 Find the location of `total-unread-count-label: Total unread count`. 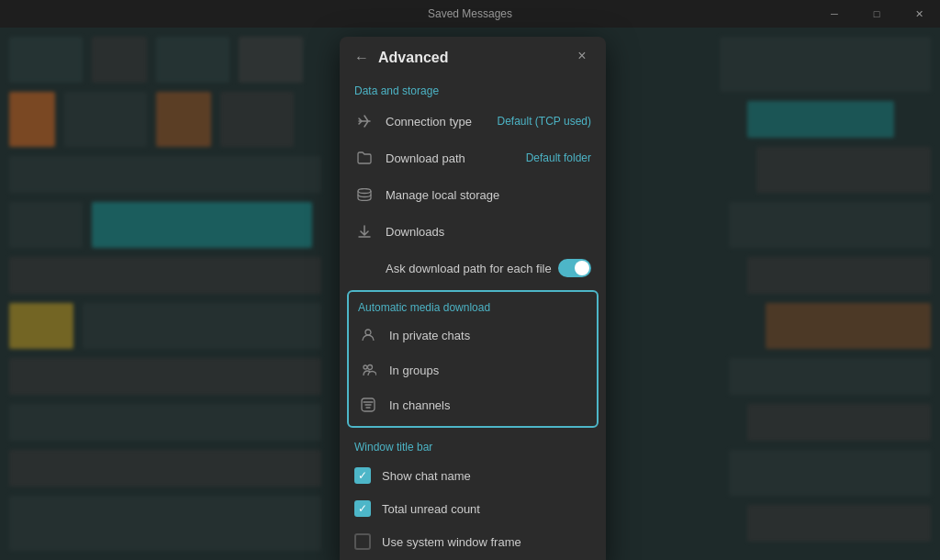

total-unread-count-label: Total unread count is located at coordinates (431, 509).